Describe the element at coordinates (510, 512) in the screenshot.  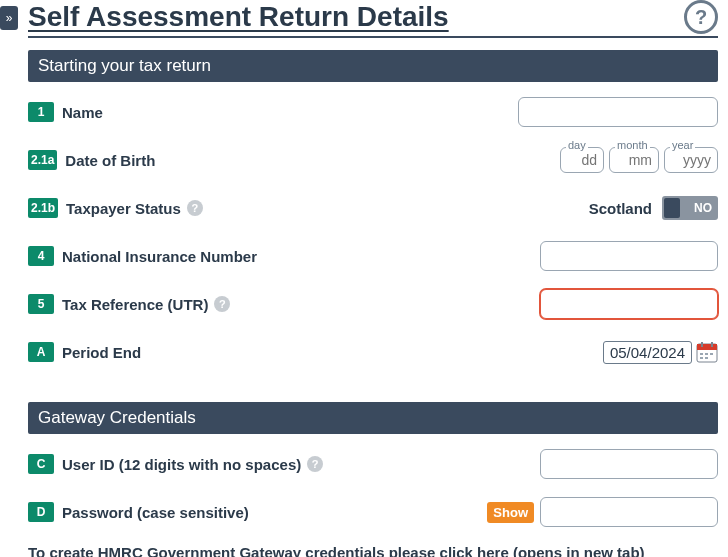
I see `show-password-button: Show` at that location.